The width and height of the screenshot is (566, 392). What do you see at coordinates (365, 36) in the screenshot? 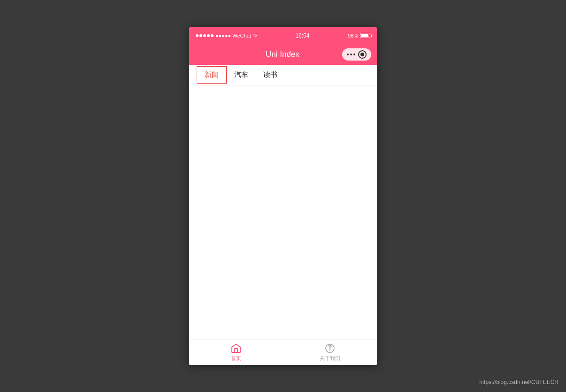
I see `battery-icon` at bounding box center [365, 36].